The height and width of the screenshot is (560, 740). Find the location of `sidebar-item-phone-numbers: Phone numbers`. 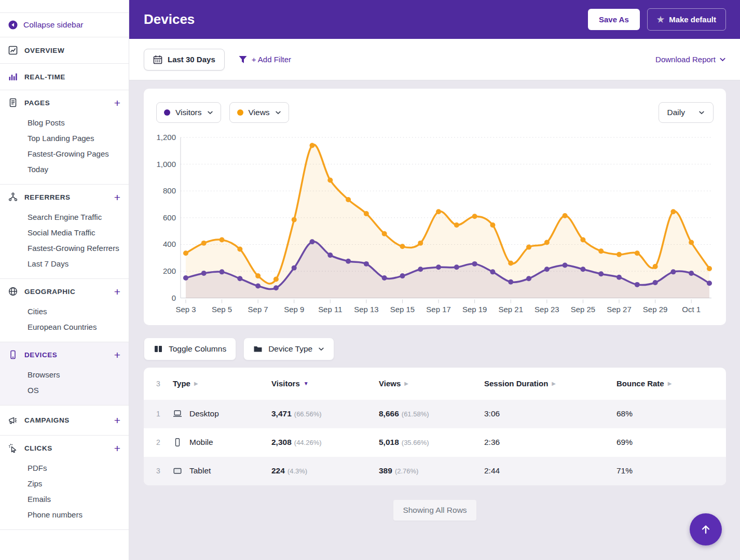

sidebar-item-phone-numbers: Phone numbers is located at coordinates (74, 515).